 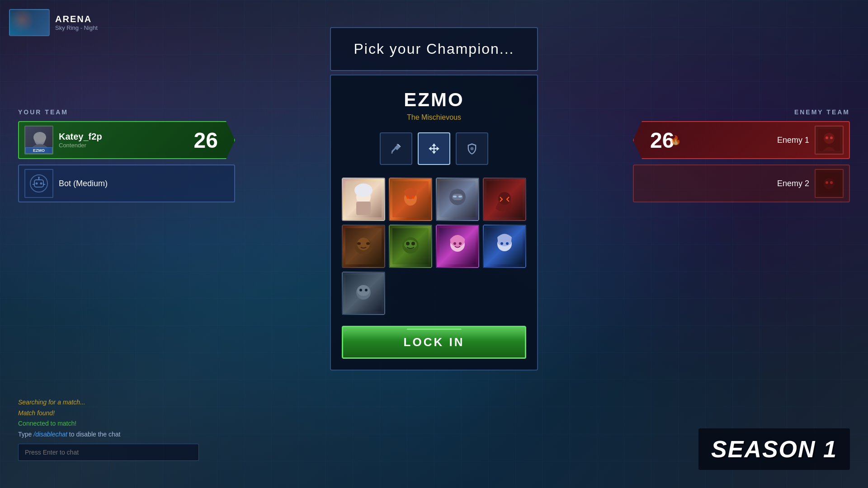 I want to click on chat-area: Searching for a match... Match found! Co…, so click(x=108, y=429).